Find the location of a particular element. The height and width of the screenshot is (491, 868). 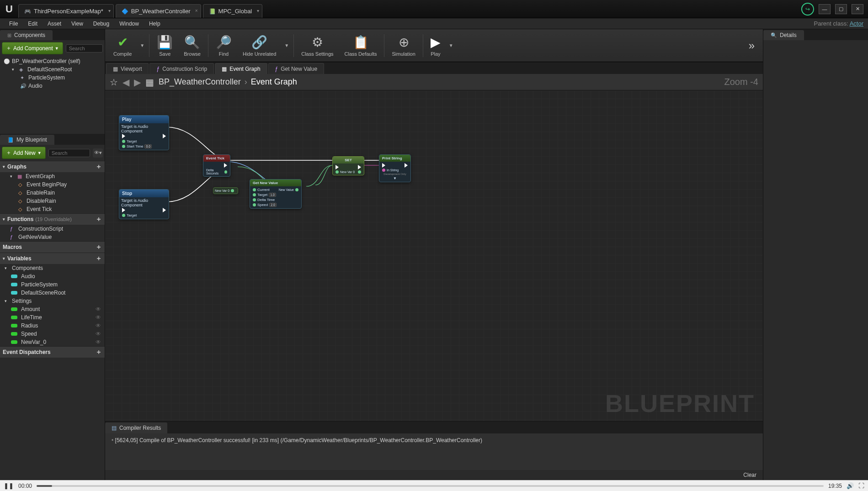

var-defaultsceneroot: DefaultSceneRoot is located at coordinates (52, 293).